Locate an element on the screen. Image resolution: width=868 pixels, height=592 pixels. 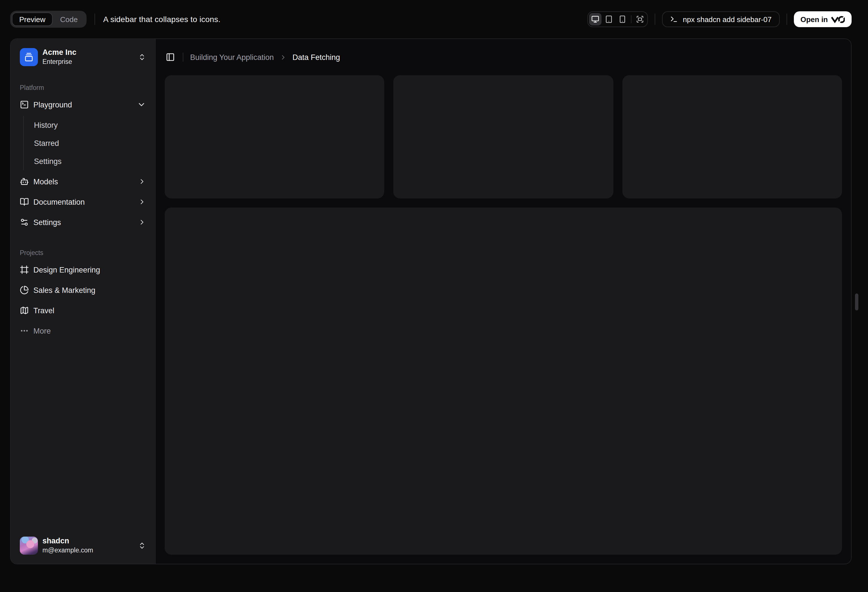
sidebar-item-label: Settings is located at coordinates (47, 222).